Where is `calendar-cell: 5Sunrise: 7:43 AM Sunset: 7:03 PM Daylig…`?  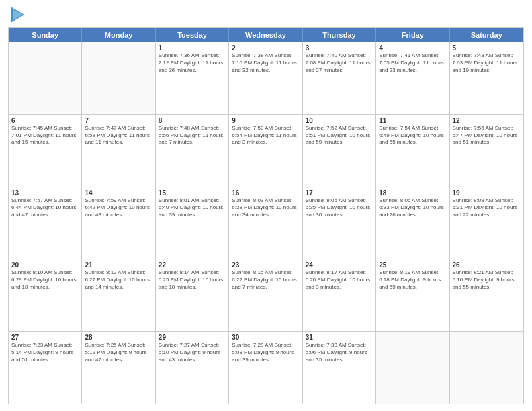
calendar-cell: 5Sunrise: 7:43 AM Sunset: 7:03 PM Daylig… is located at coordinates (486, 78).